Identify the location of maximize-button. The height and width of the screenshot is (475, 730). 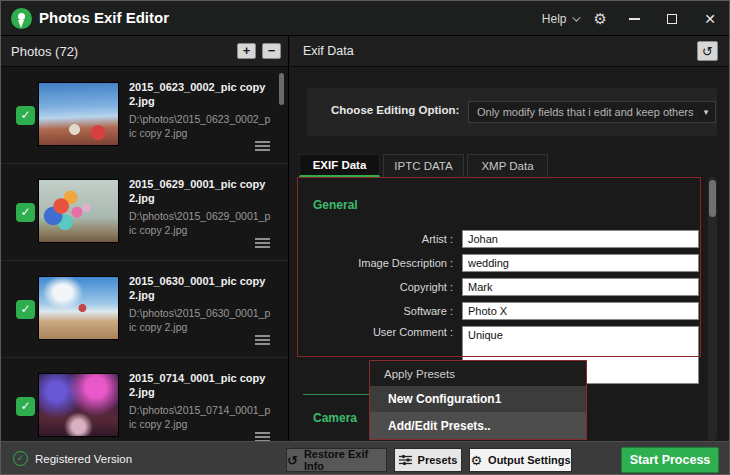
(672, 19).